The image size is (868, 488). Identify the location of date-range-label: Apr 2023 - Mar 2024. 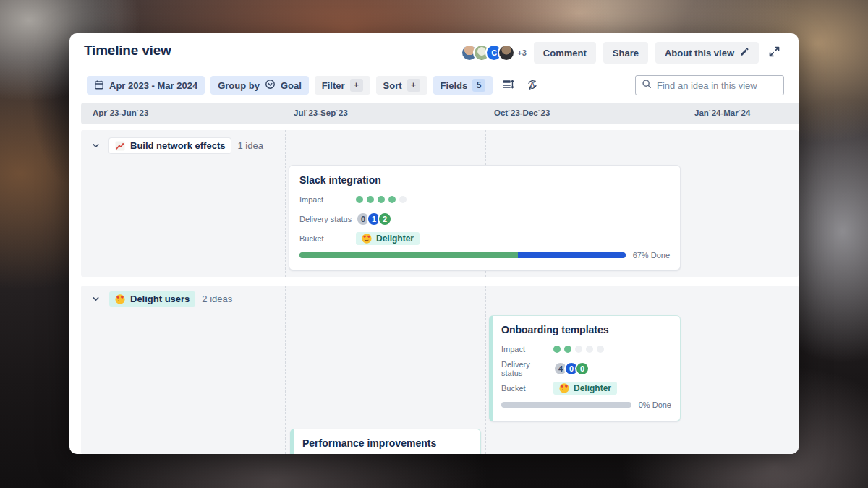
(153, 85).